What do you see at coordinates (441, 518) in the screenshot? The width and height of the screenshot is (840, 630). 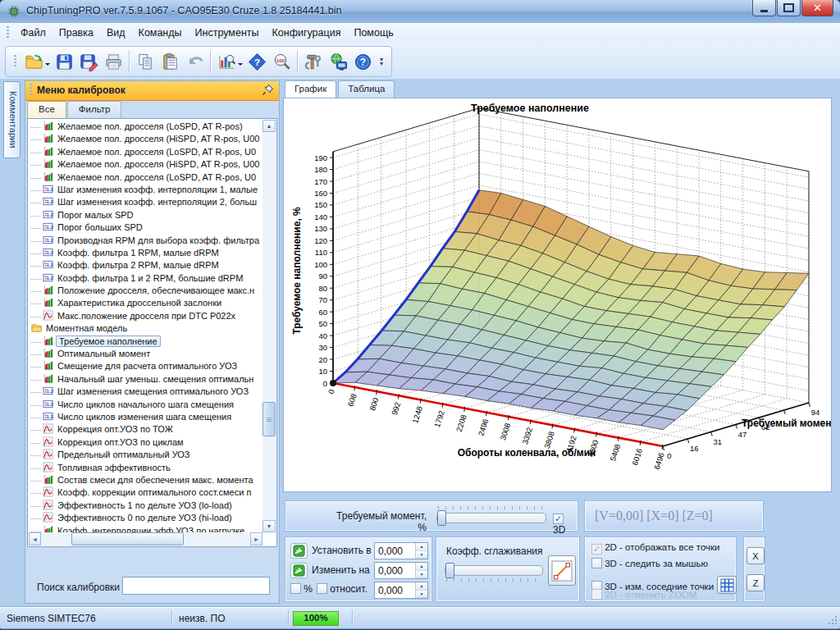 I see `torque-slider-thumb` at bounding box center [441, 518].